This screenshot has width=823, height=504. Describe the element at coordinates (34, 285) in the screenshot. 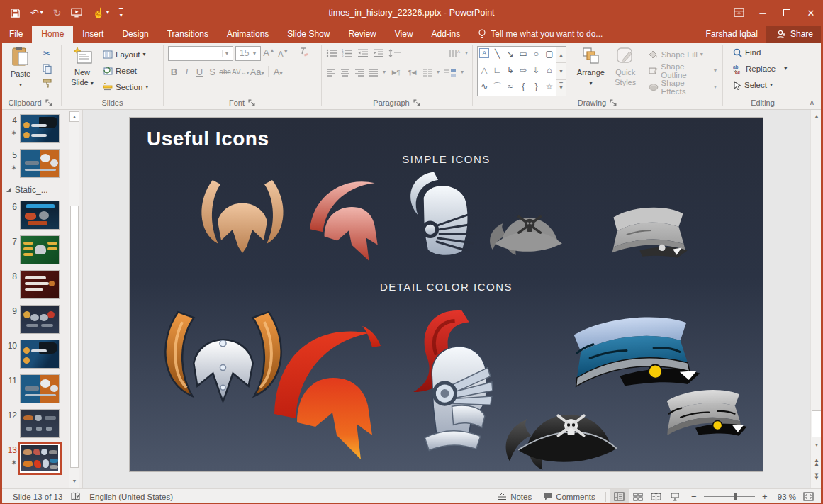

I see `slide-thumbnail-8: 8` at that location.